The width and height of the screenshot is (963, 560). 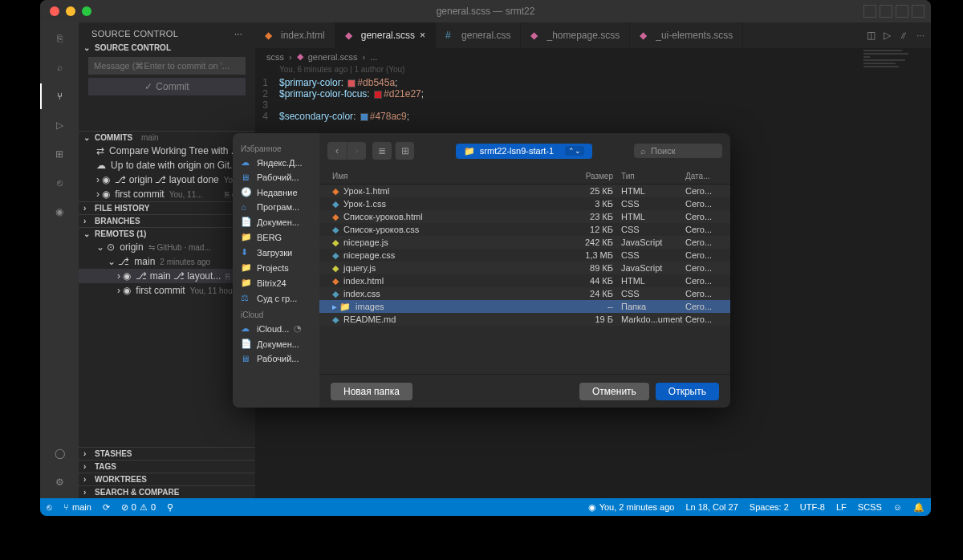 I want to click on worktrees-section: ›WORKTREES, so click(x=167, y=479).